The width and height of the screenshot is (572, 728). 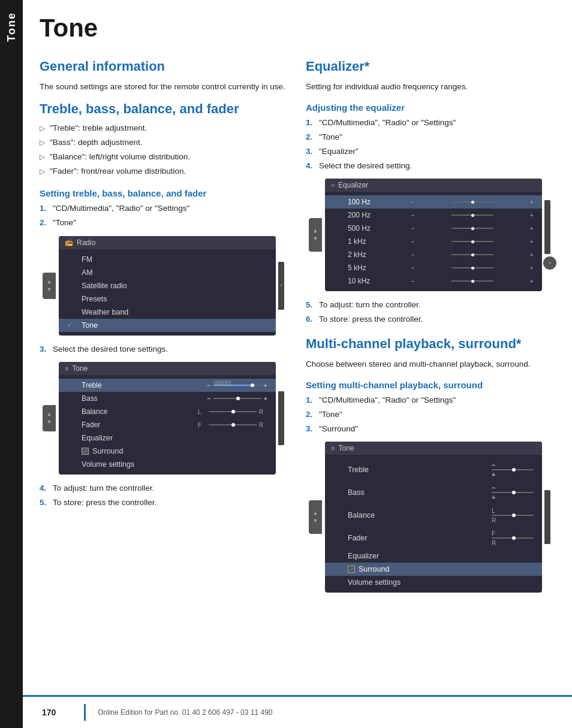 What do you see at coordinates (513, 515) in the screenshot?
I see `surr-balance-slider: L R` at bounding box center [513, 515].